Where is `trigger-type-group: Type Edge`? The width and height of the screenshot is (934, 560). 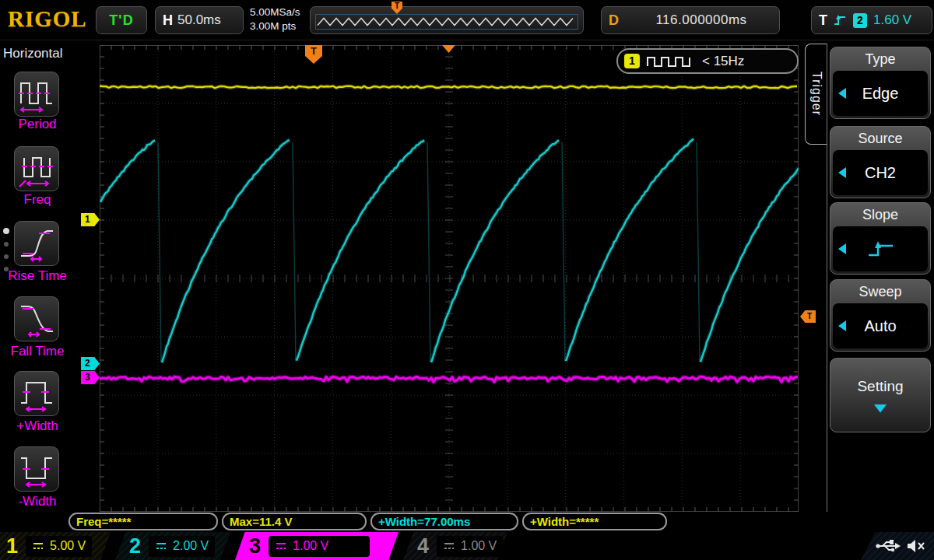
trigger-type-group: Type Edge is located at coordinates (880, 82).